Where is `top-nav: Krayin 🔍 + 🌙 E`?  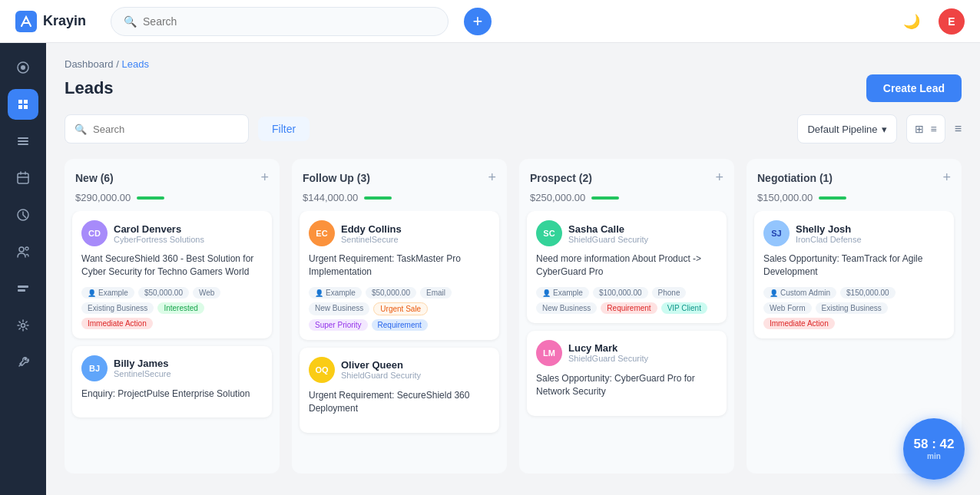
top-nav: Krayin 🔍 + 🌙 E is located at coordinates (490, 21).